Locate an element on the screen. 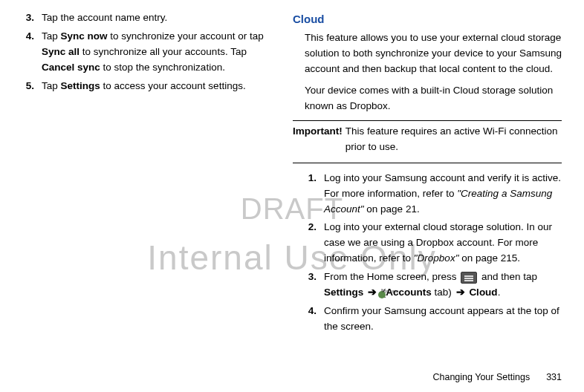  step-body: Tap Settings to access your account sett… is located at coordinates (157, 86).